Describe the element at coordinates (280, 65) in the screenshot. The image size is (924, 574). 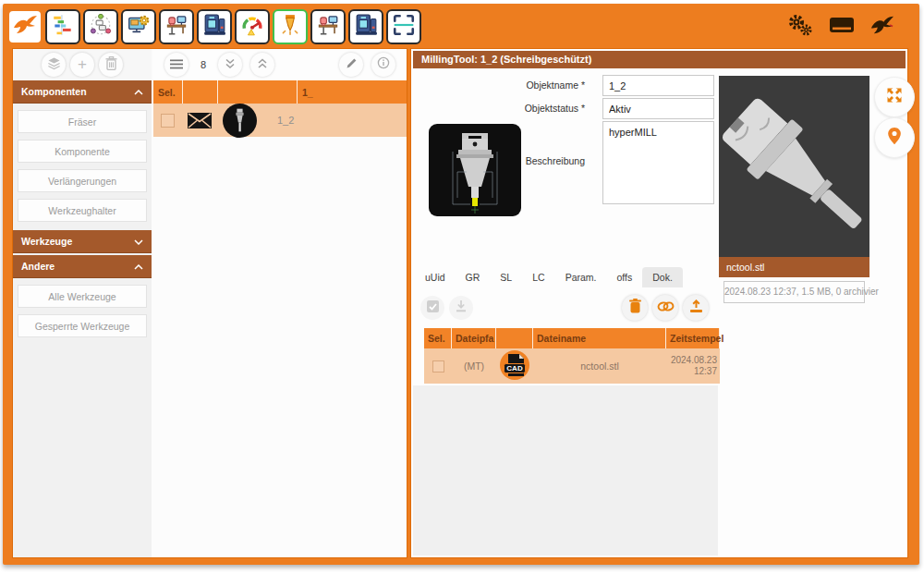
I see `list-toolbar: 8` at that location.